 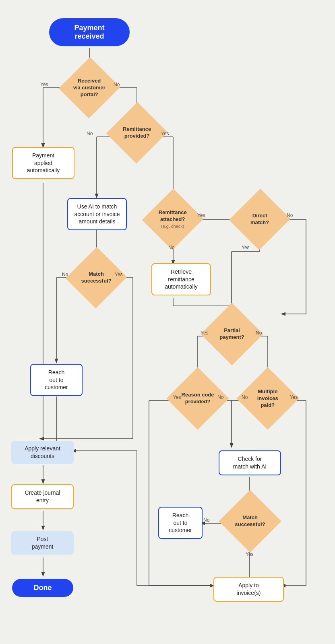 I want to click on yes-label-direct: Yes, so click(x=246, y=248).